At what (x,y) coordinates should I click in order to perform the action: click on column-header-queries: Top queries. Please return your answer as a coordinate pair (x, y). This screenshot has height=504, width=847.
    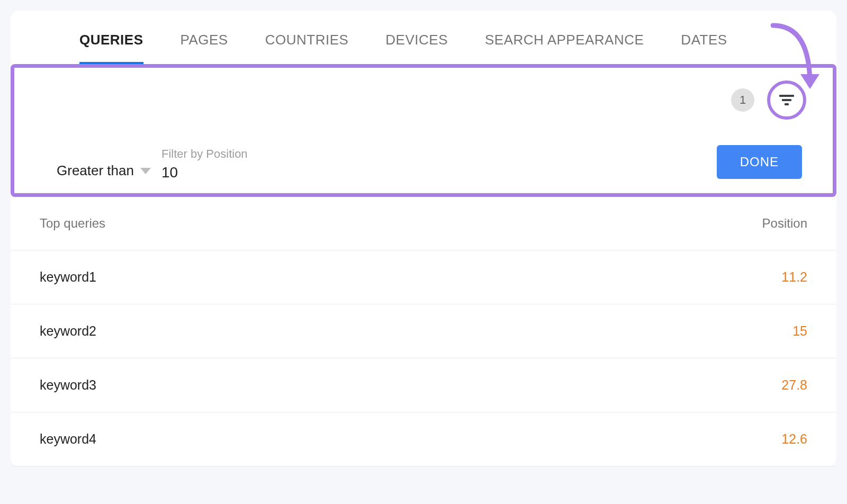
    Looking at the image, I should click on (73, 223).